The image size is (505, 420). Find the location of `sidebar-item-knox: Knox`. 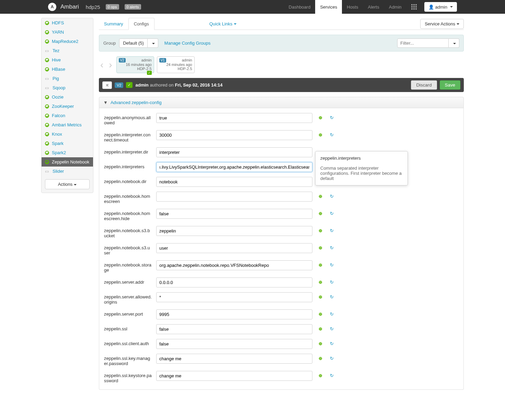

sidebar-item-knox: Knox is located at coordinates (67, 134).